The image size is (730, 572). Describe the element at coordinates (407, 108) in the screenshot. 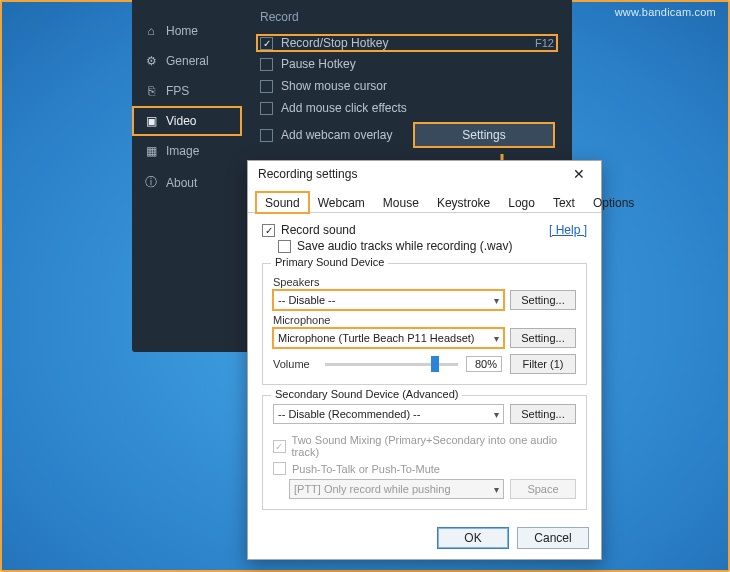

I see `option-click-effects: Add mouse click effects` at that location.